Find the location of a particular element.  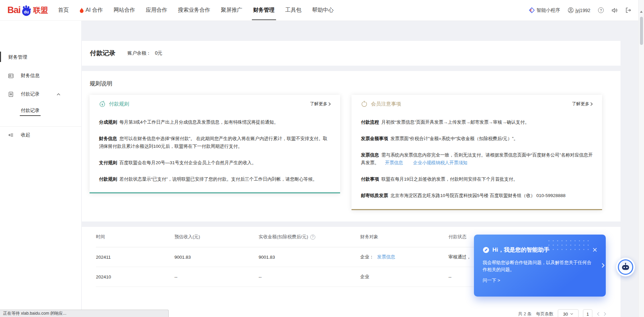

cell-time: 202411 is located at coordinates (135, 257).